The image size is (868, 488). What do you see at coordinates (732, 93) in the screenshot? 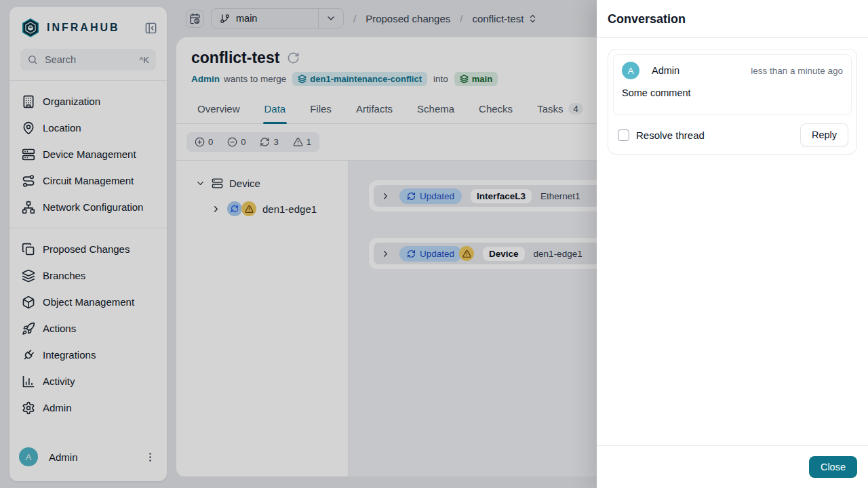
I see `comment-body: Some comment` at bounding box center [732, 93].